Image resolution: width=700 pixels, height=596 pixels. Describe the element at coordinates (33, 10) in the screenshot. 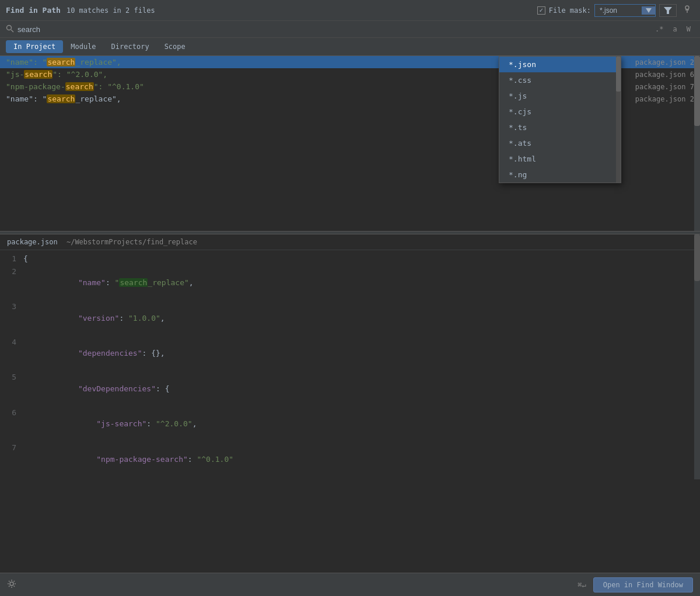

I see `panel-title: Find in Path` at that location.